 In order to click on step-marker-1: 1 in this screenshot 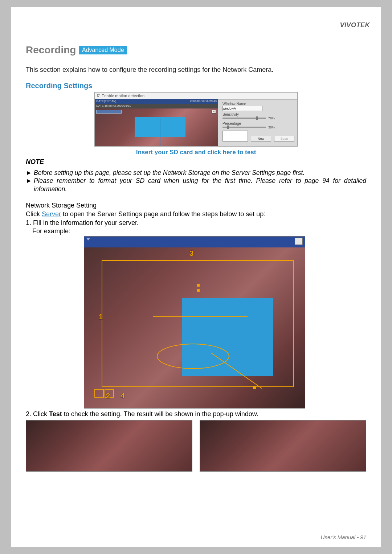, I will do `click(101, 317)`.